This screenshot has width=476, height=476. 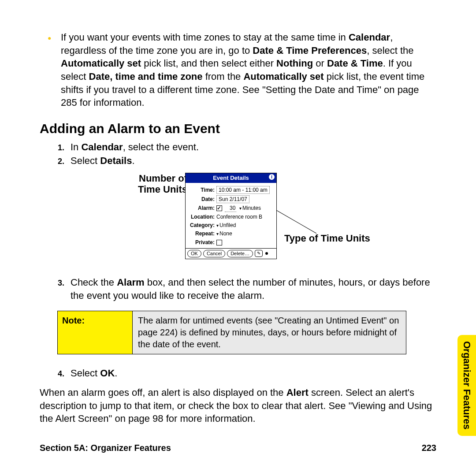 What do you see at coordinates (95, 332) in the screenshot?
I see `note-label: Note:` at bounding box center [95, 332].